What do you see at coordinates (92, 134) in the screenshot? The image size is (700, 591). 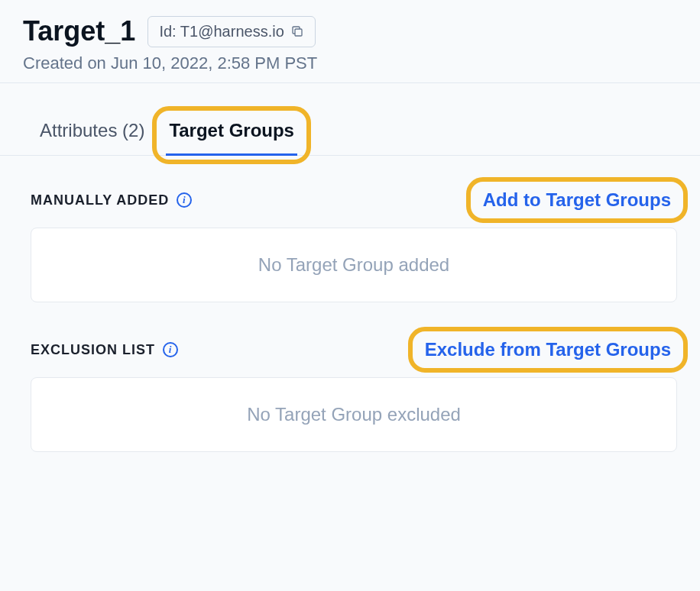 I see `tab-attributes: Attributes (2)` at bounding box center [92, 134].